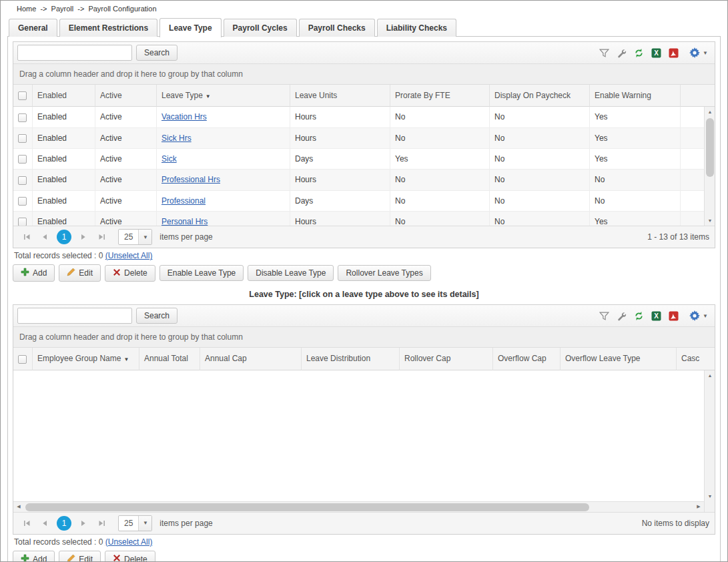 This screenshot has height=562, width=728. I want to click on tab-payroll-cycles: Payroll Cycles, so click(260, 28).